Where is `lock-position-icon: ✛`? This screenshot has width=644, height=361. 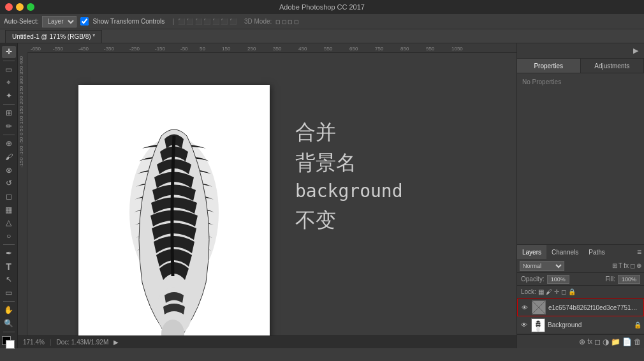 lock-position-icon: ✛ is located at coordinates (557, 292).